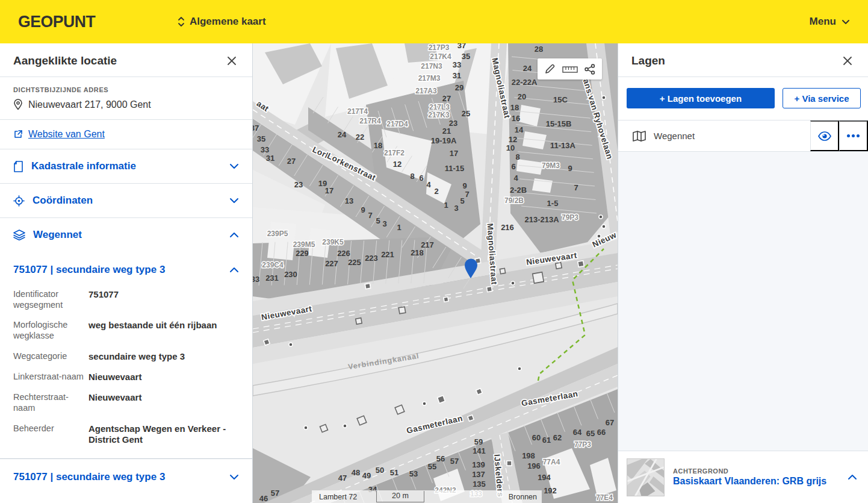  What do you see at coordinates (181, 22) in the screenshot?
I see `updown-chevron-icon` at bounding box center [181, 22].